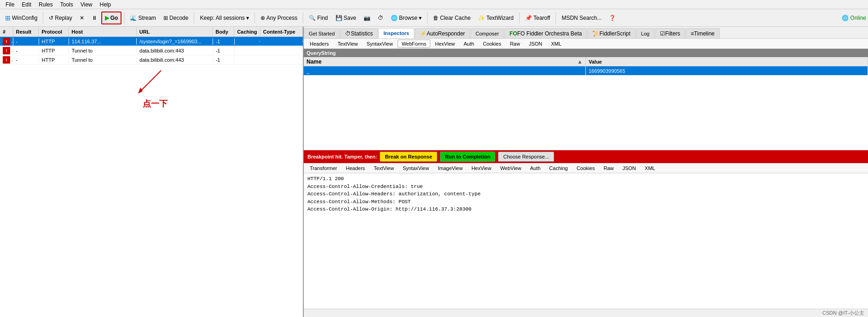 The image size is (868, 317). What do you see at coordinates (703, 33) in the screenshot?
I see `tab-timeline: ≡ Timeline` at bounding box center [703, 33].